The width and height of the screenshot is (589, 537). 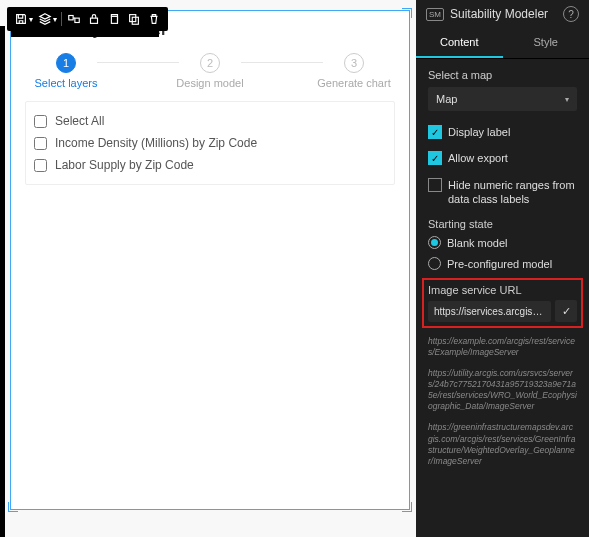 What do you see at coordinates (502, 290) in the screenshot?
I see `url-label: Image service URL` at bounding box center [502, 290].